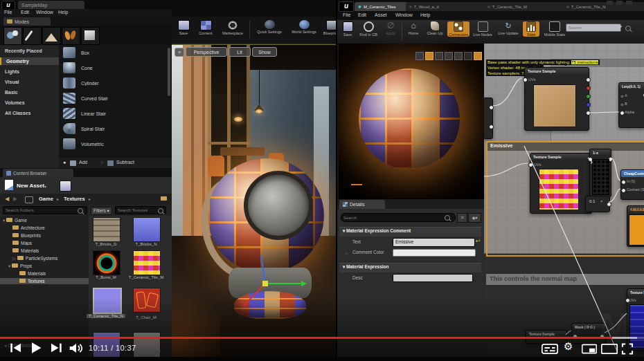  I want to click on play-button, so click(36, 348).